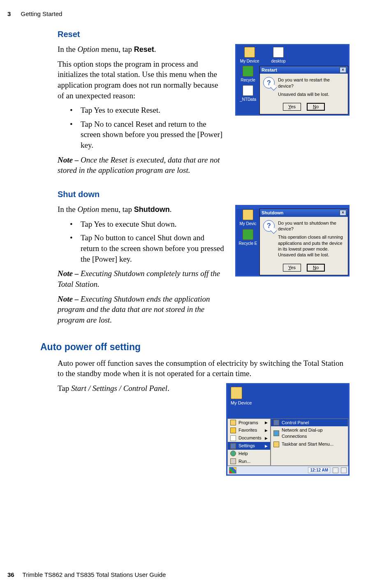 The height and width of the screenshot is (588, 382). I want to click on desktop-icon-recycle: Recycle, so click(248, 74).